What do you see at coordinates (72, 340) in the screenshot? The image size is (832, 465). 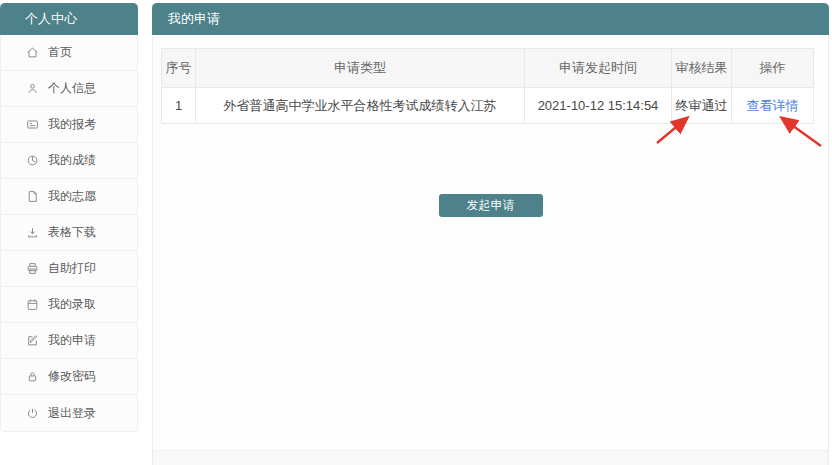 I see `sidebar-item-label: 我的申请` at bounding box center [72, 340].